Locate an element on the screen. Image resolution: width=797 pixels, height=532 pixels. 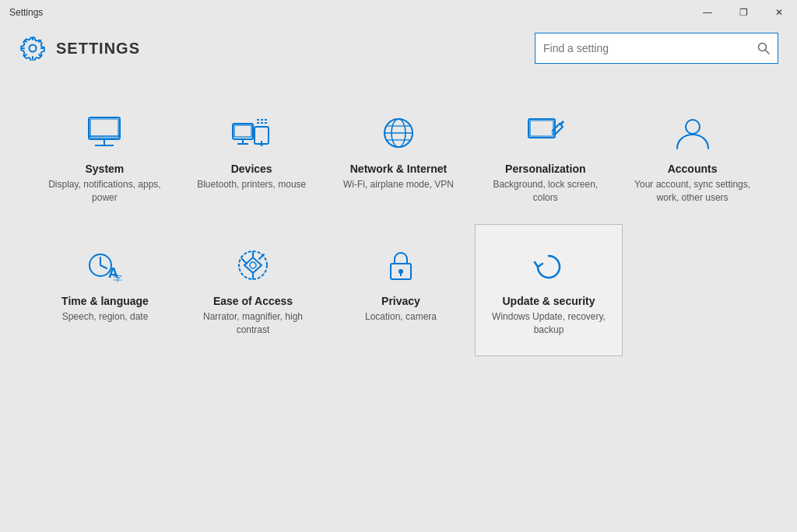
setting-item-devices: DevicesBluetooth, printers, mouse is located at coordinates (252, 158).